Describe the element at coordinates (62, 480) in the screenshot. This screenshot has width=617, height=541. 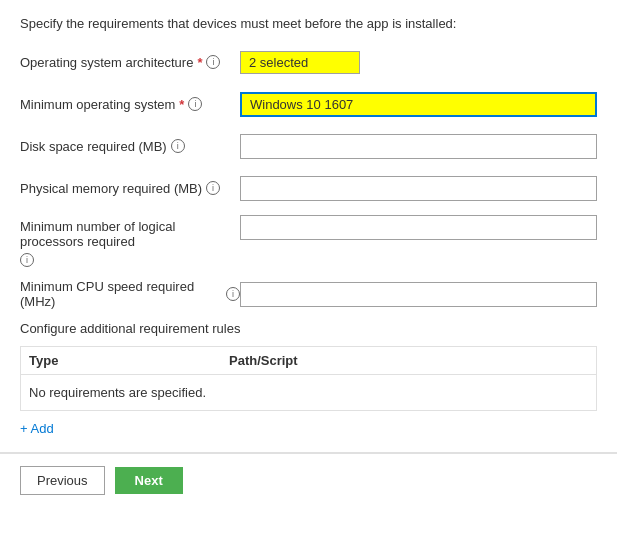
I see `previous-button: Previous` at that location.